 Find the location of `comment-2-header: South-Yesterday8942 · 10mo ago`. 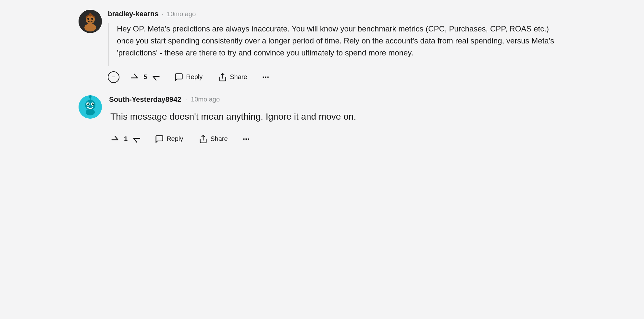

comment-2-header: South-Yesterday8942 · 10mo ago is located at coordinates (337, 100).